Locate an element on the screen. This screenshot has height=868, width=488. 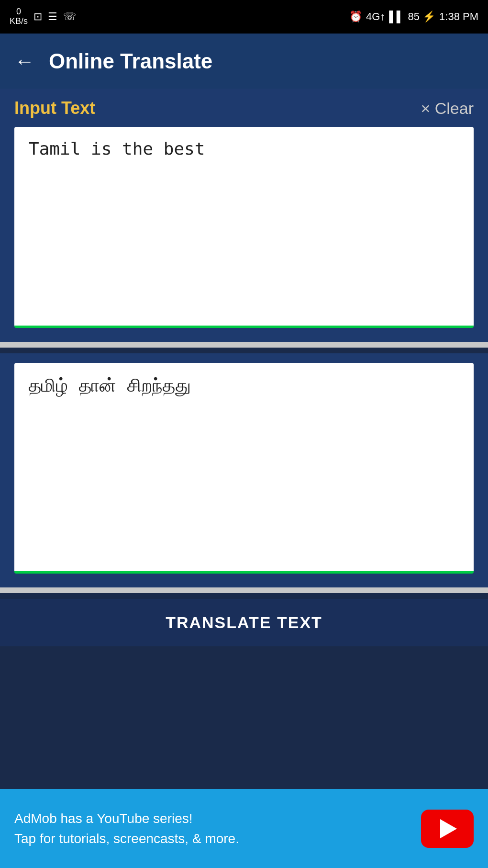
kb-indicator: 0KB/s is located at coordinates (19, 17).